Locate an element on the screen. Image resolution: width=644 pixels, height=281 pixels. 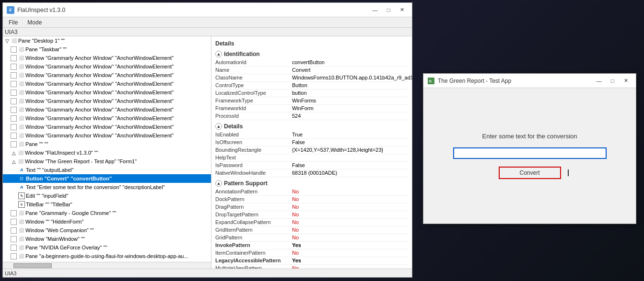
tree-item: ▽ ⬜ Pane "Desktop 1" "" is located at coordinates (107, 41).